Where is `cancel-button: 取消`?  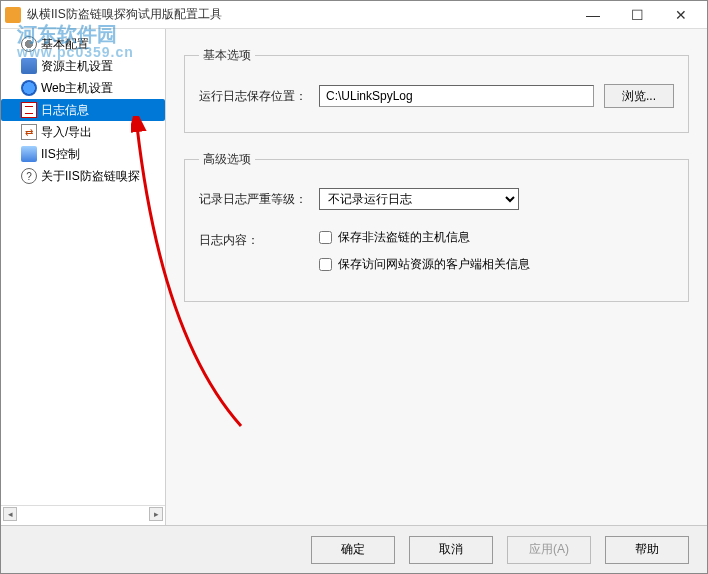 cancel-button: 取消 is located at coordinates (451, 550).